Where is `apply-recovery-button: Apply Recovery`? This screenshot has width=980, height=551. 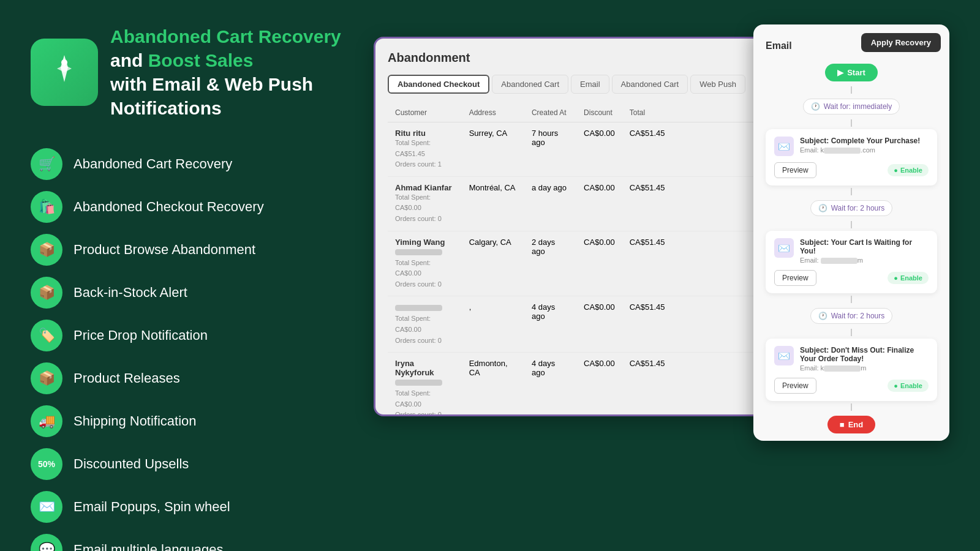 apply-recovery-button: Apply Recovery is located at coordinates (901, 43).